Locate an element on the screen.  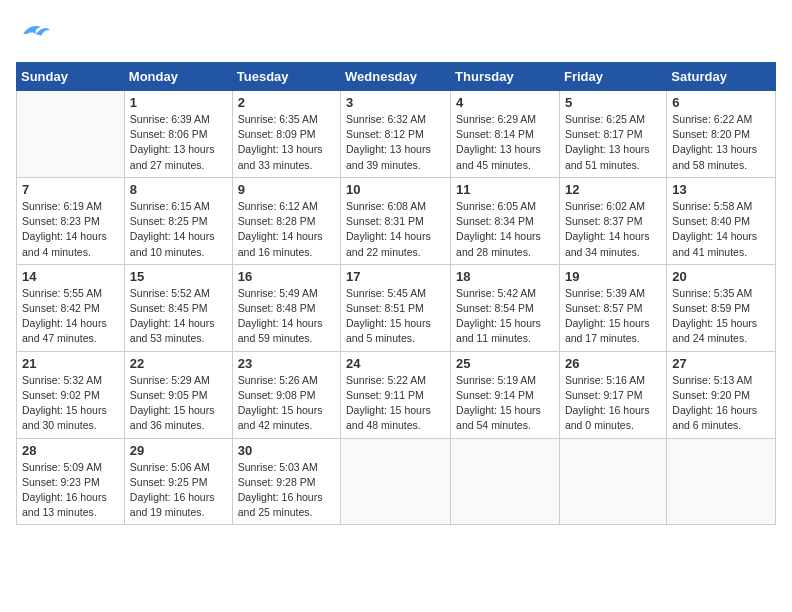
table-row: 8Sunrise: 6:15 AMSunset: 8:25 PMDaylight… is located at coordinates (178, 220).